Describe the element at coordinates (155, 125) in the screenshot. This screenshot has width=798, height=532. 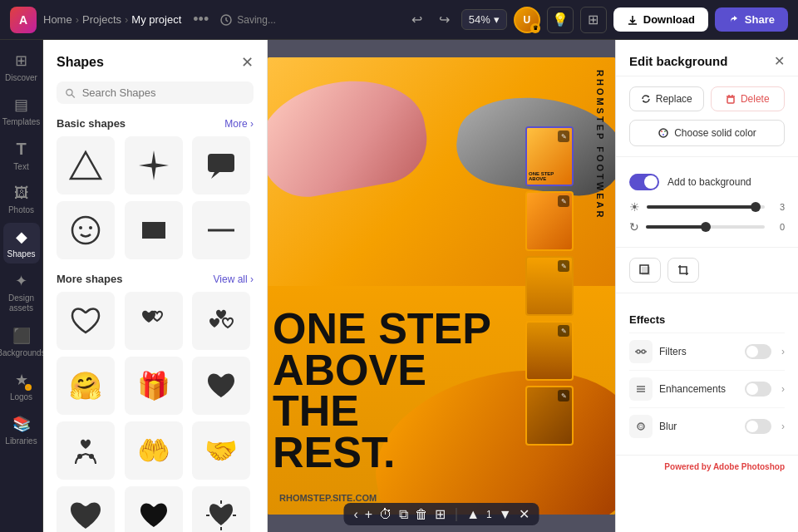
I see `basic-shapes-header: Basic shapes More ›` at that location.